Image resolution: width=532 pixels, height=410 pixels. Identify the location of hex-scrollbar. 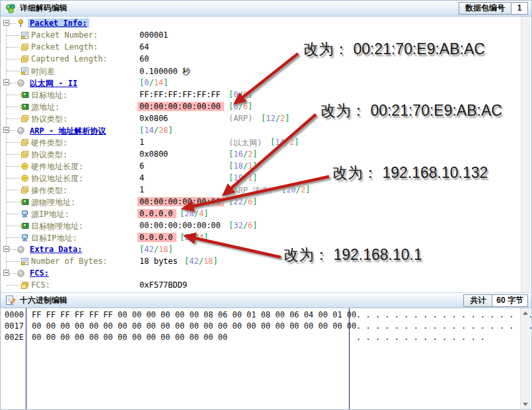
(525, 358).